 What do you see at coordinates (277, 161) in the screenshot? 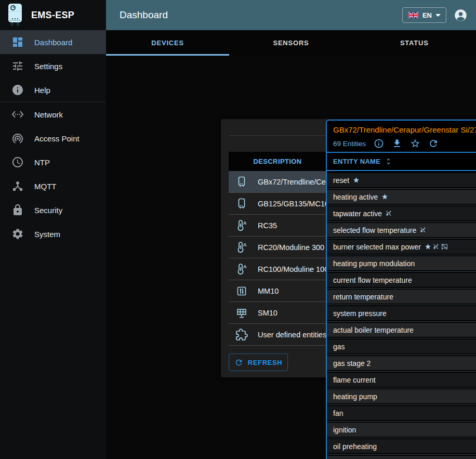
I see `description-column-header: DESCRIPTION` at bounding box center [277, 161].